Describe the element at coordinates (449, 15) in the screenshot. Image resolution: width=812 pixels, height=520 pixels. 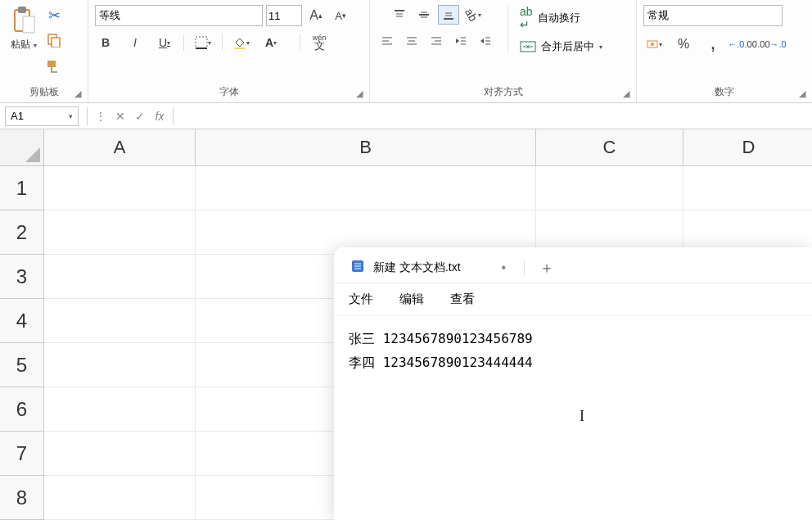
I see `align-bottom-button` at that location.